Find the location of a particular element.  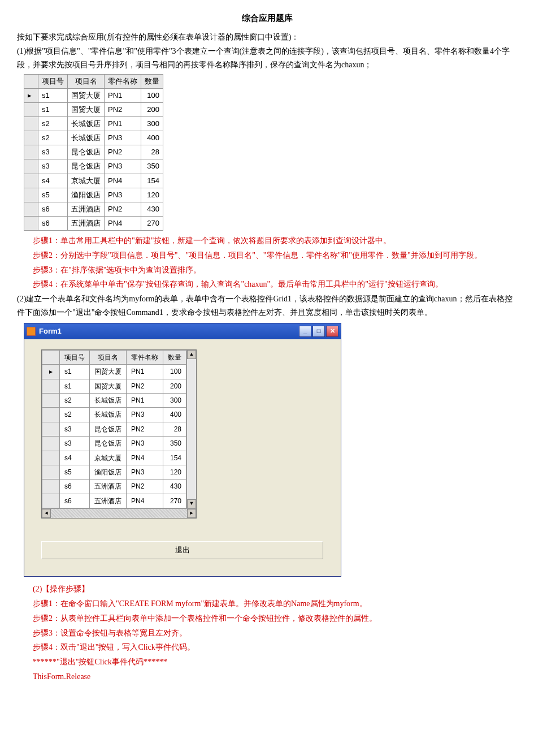

grid-row: s2长城饭店PN1300 is located at coordinates (114, 400).